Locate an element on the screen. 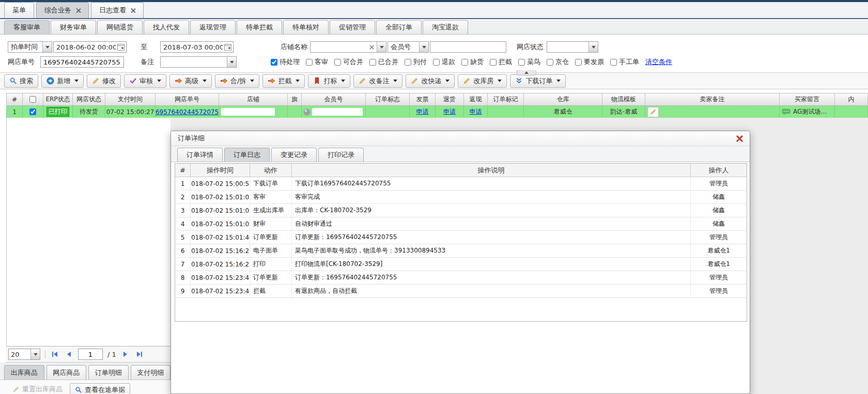  checkbox-mergeable: 可合并 is located at coordinates (349, 62).